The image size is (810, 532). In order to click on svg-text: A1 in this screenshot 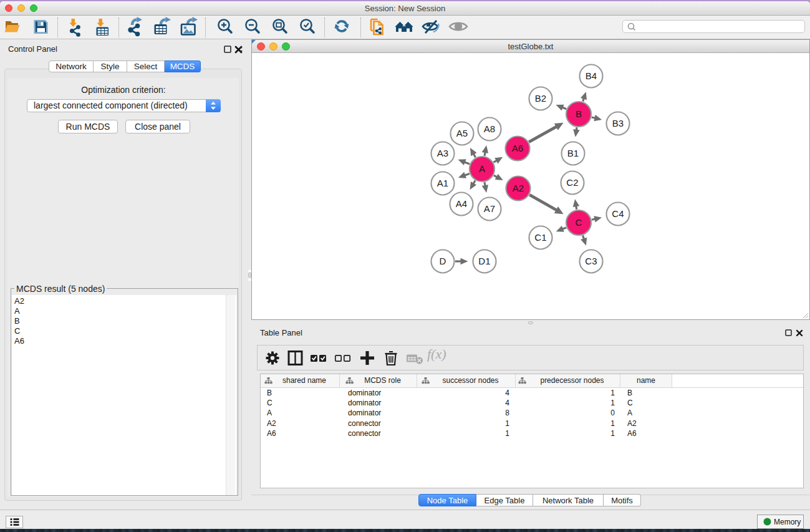, I will do `click(443, 183)`.